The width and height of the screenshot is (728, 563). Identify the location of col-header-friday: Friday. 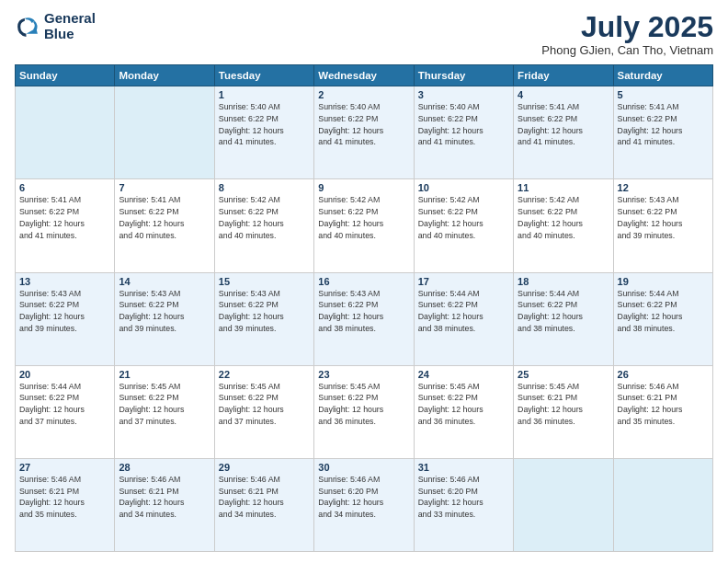
(563, 75).